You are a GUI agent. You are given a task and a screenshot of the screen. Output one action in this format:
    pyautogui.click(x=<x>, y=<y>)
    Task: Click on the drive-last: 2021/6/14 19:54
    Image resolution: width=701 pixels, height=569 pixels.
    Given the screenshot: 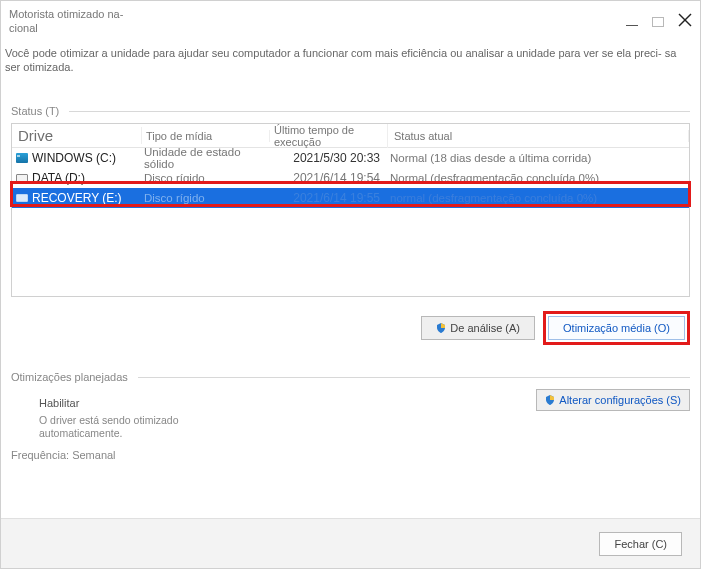 What is the action you would take?
    pyautogui.click(x=329, y=178)
    